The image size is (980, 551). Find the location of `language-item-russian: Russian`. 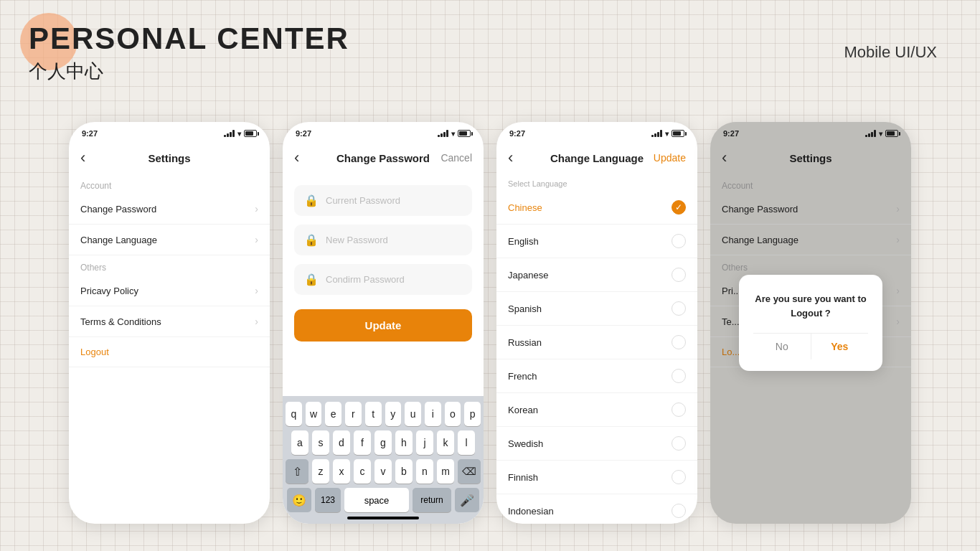

language-item-russian: Russian is located at coordinates (597, 343).